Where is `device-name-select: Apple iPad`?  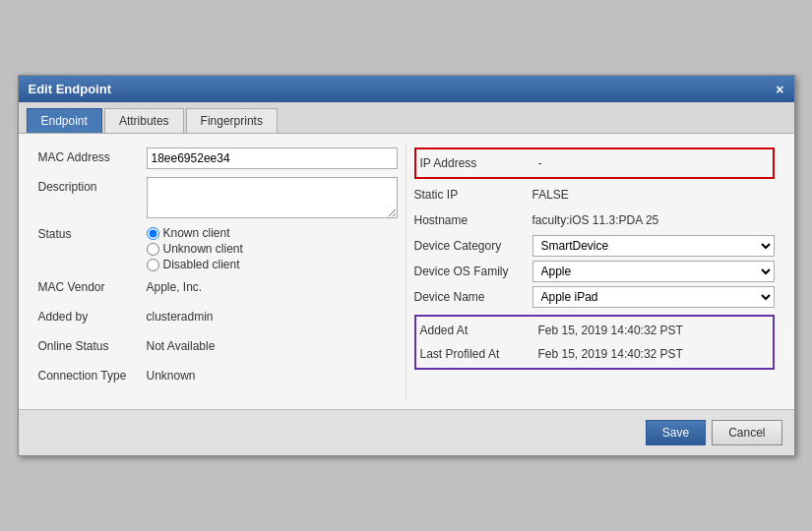 device-name-select: Apple iPad is located at coordinates (654, 297).